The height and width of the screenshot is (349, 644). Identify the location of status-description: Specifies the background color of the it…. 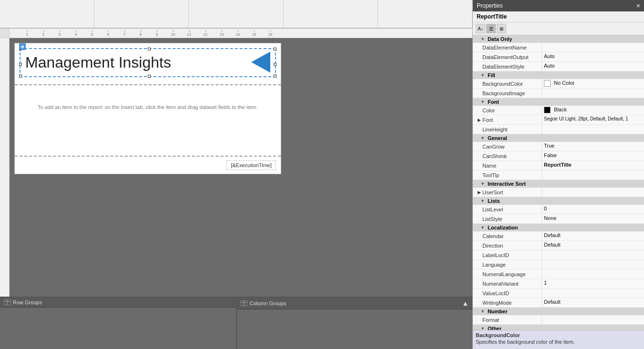
(559, 342).